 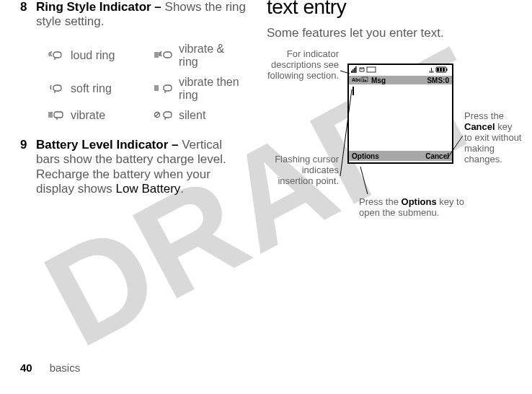 What do you see at coordinates (65, 368) in the screenshot?
I see `footer-section: basics` at bounding box center [65, 368].